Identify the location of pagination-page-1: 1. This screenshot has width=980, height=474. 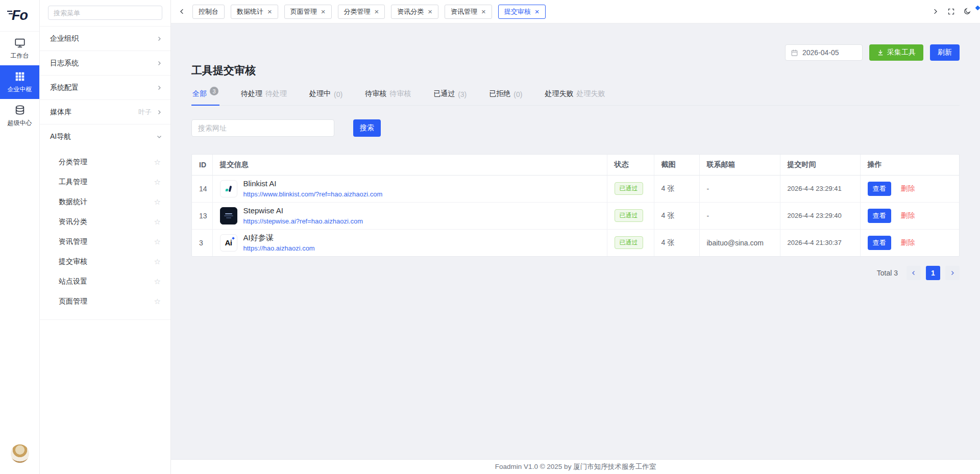
(933, 273).